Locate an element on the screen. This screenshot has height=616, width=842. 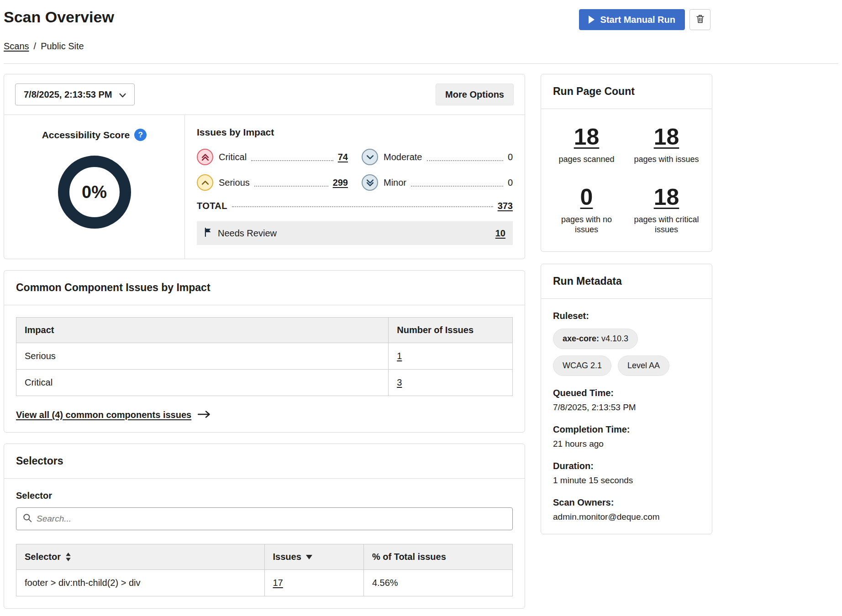
serious-icon is located at coordinates (205, 183).